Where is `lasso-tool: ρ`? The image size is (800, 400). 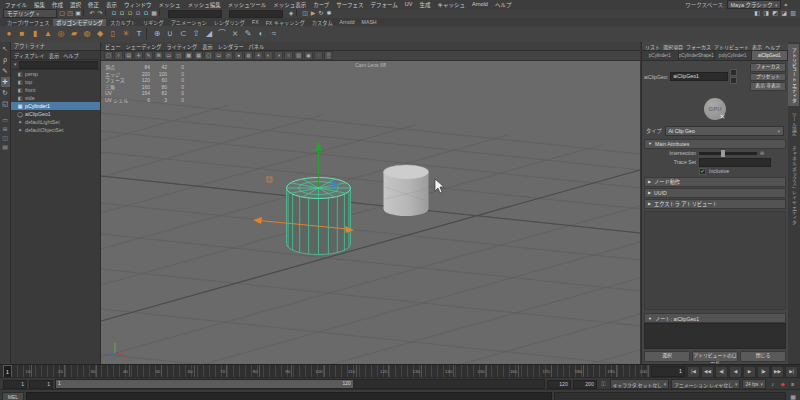
lasso-tool: ρ is located at coordinates (6, 60).